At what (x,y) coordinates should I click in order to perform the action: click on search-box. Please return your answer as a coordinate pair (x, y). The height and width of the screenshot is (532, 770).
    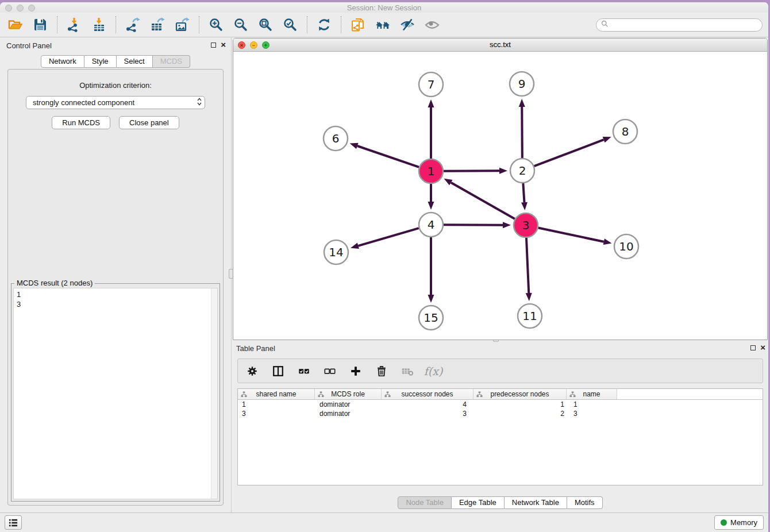
    Looking at the image, I should click on (679, 25).